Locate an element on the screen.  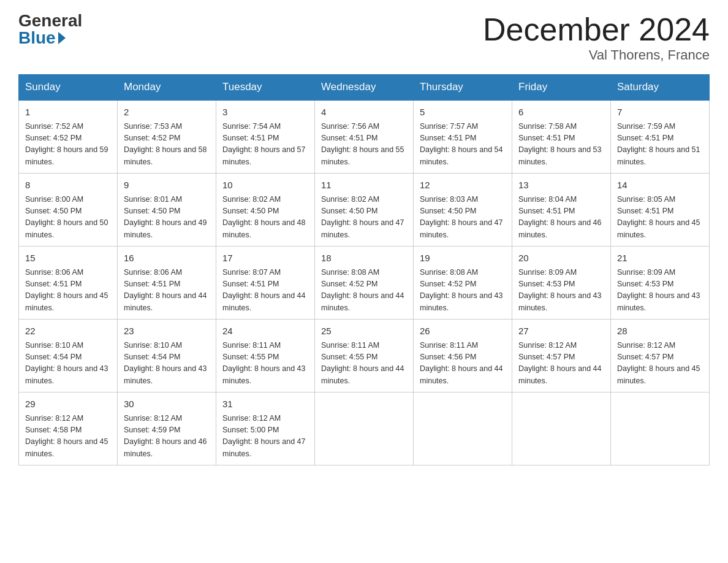
day-info: Sunrise: 8:04 AMSunset: 4:51 PMDaylight:… is located at coordinates (561, 218).